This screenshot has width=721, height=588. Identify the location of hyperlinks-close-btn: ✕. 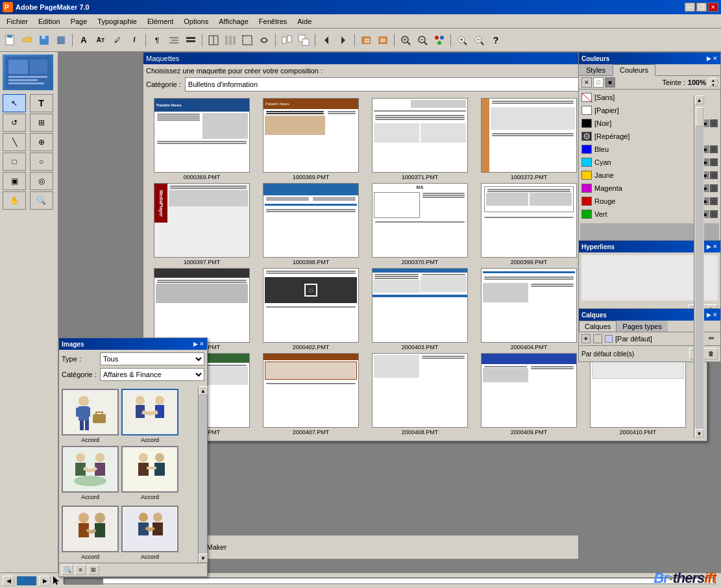
(715, 247).